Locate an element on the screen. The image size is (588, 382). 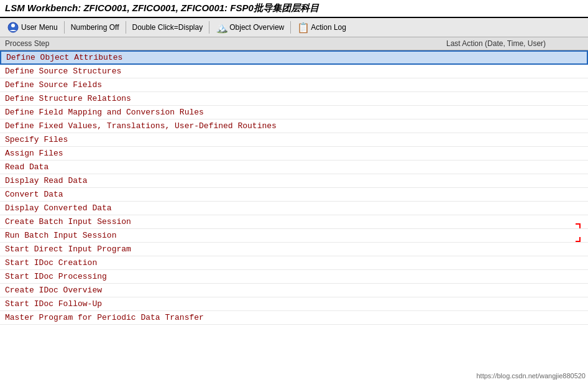
process-step-label: Create IDoc Overview is located at coordinates (226, 290).